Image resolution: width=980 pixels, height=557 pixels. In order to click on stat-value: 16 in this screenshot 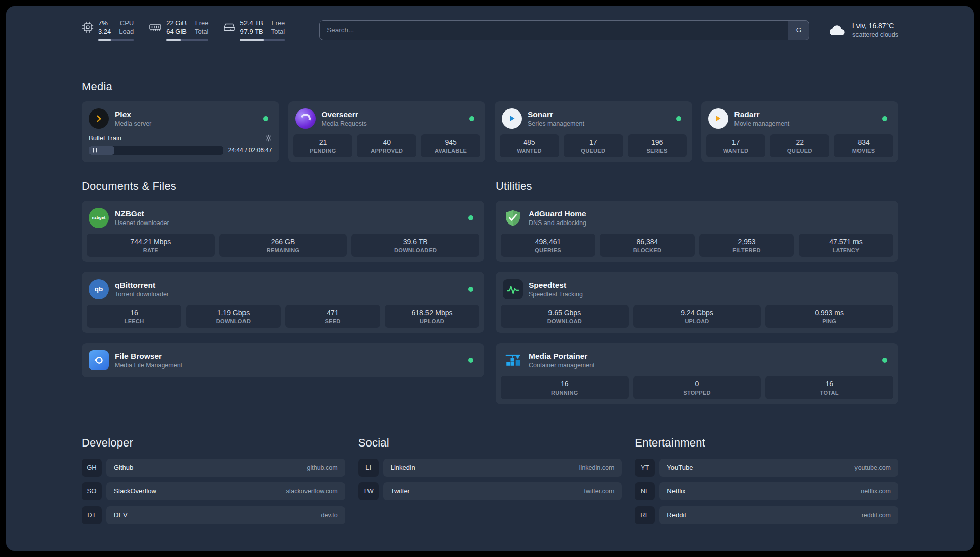, I will do `click(829, 384)`.